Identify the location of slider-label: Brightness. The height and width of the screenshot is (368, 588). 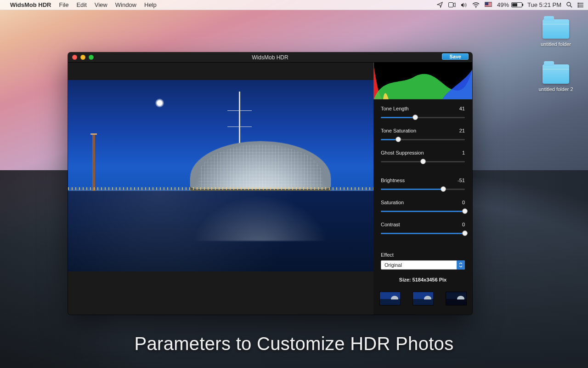
(393, 180).